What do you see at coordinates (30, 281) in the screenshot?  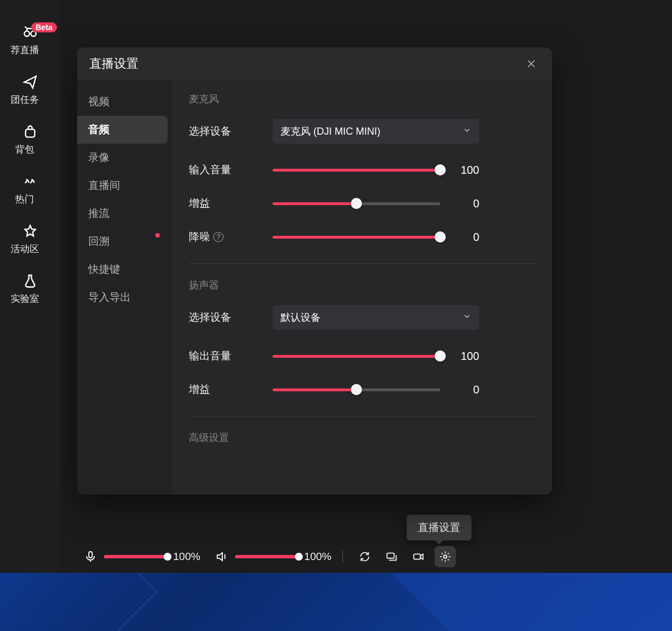 I see `flask-icon` at bounding box center [30, 281].